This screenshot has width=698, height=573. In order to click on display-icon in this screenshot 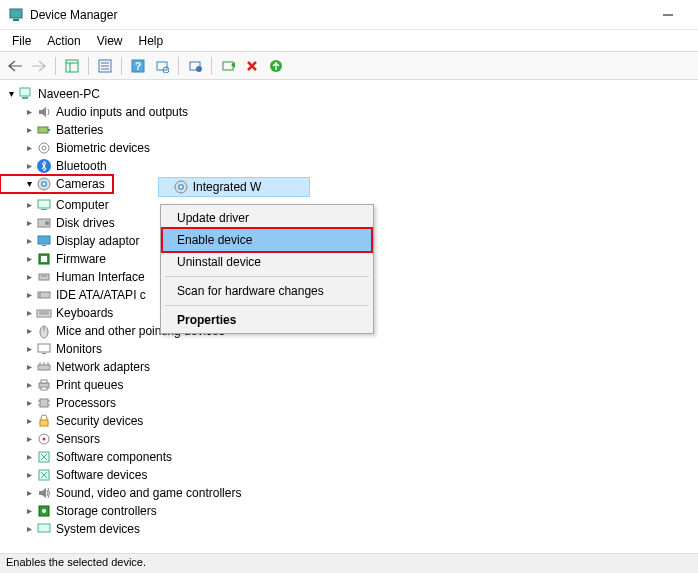, I will do `click(44, 241)`.